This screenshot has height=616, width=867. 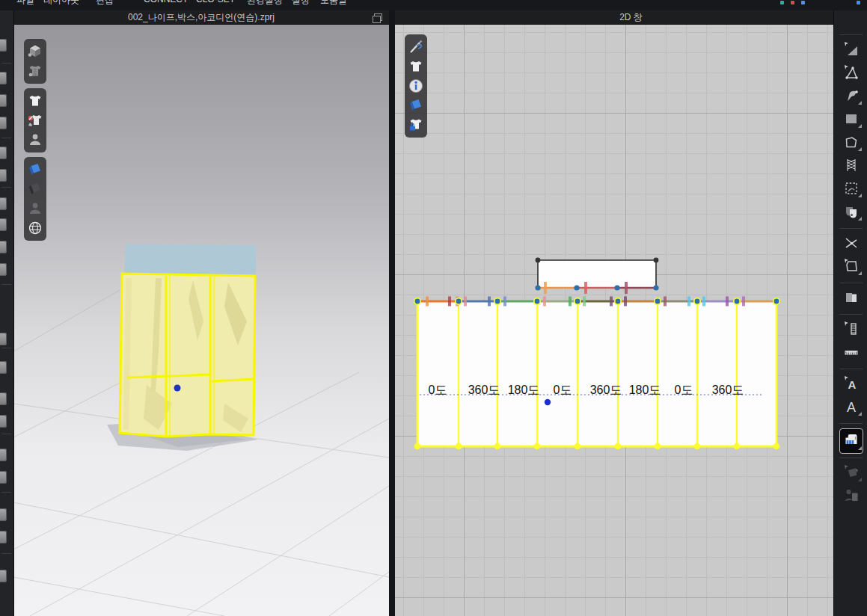 What do you see at coordinates (851, 299) in the screenshot?
I see `unfold-tool` at bounding box center [851, 299].